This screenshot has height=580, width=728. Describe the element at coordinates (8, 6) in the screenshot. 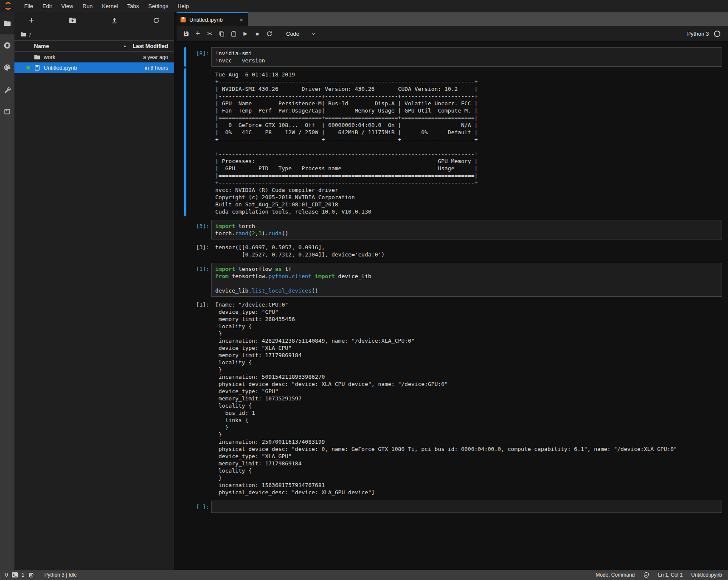

I see `jupyter-logo-icon` at that location.